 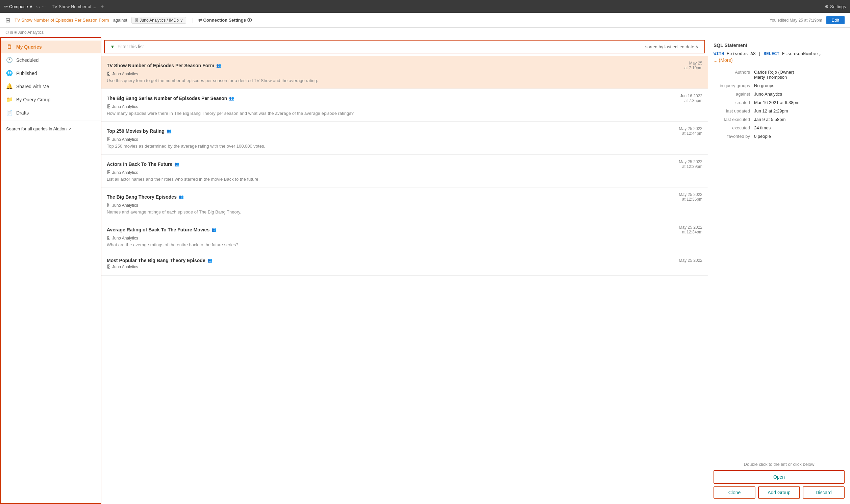 What do you see at coordinates (796, 20) in the screenshot?
I see `edit-info: You edited May 25 at 7:19pm` at bounding box center [796, 20].